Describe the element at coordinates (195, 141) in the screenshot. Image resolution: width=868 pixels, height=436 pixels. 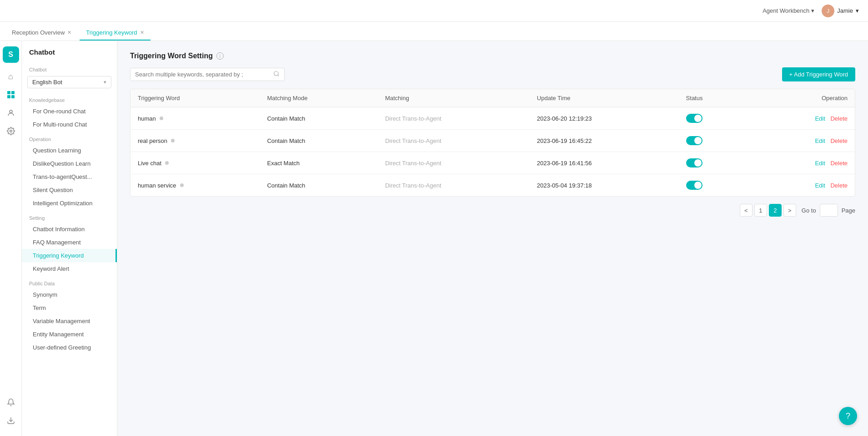
I see `word-real-person: real person` at that location.